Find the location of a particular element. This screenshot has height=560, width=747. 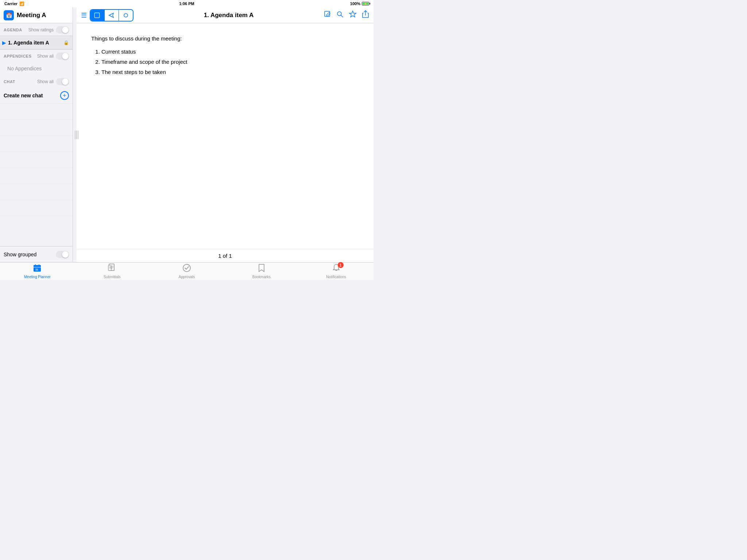

tab-approvals: Approvals is located at coordinates (187, 271).